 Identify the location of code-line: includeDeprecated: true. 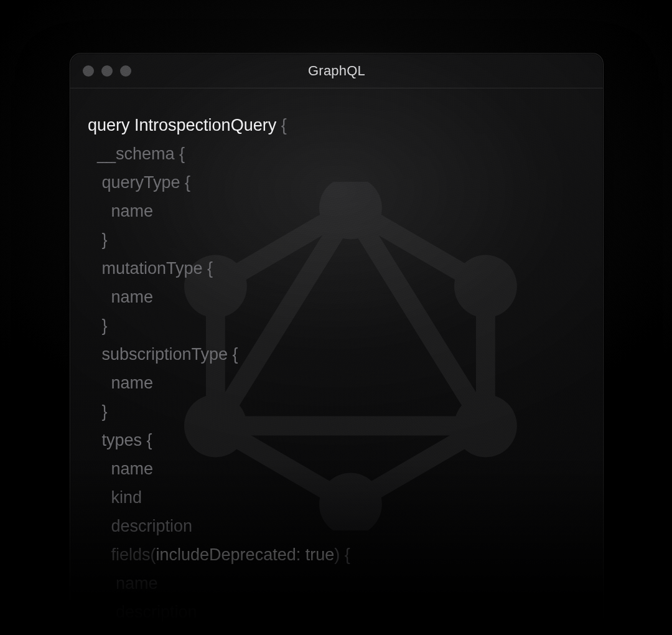
(245, 555).